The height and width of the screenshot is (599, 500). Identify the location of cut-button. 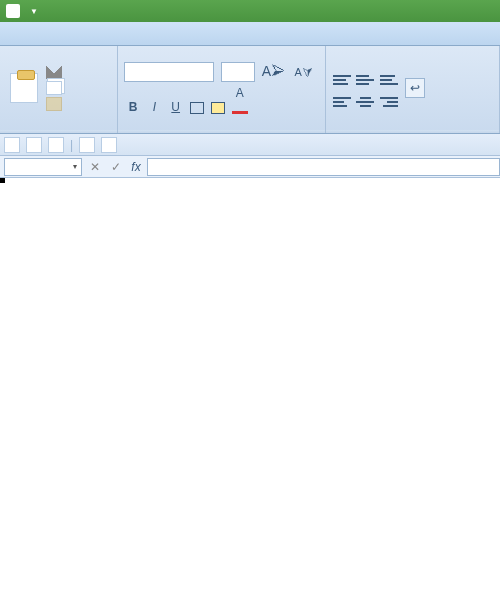
(56, 72).